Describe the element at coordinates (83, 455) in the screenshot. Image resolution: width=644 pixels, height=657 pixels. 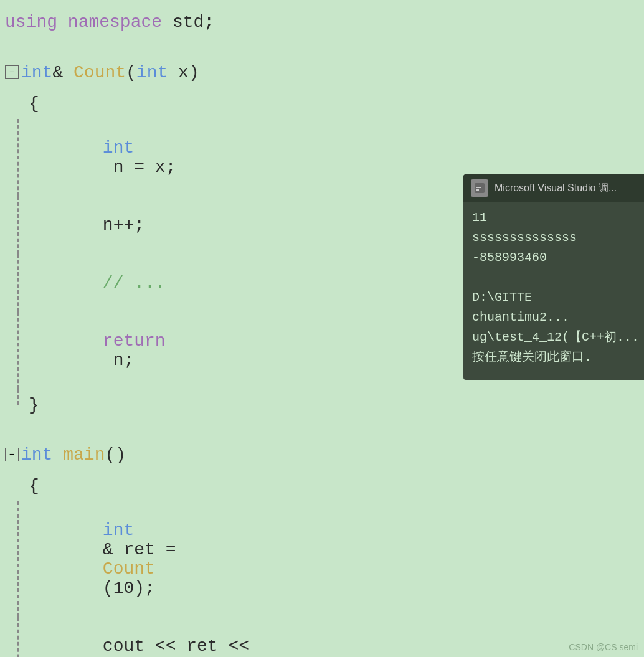
I see `func-main: main` at that location.